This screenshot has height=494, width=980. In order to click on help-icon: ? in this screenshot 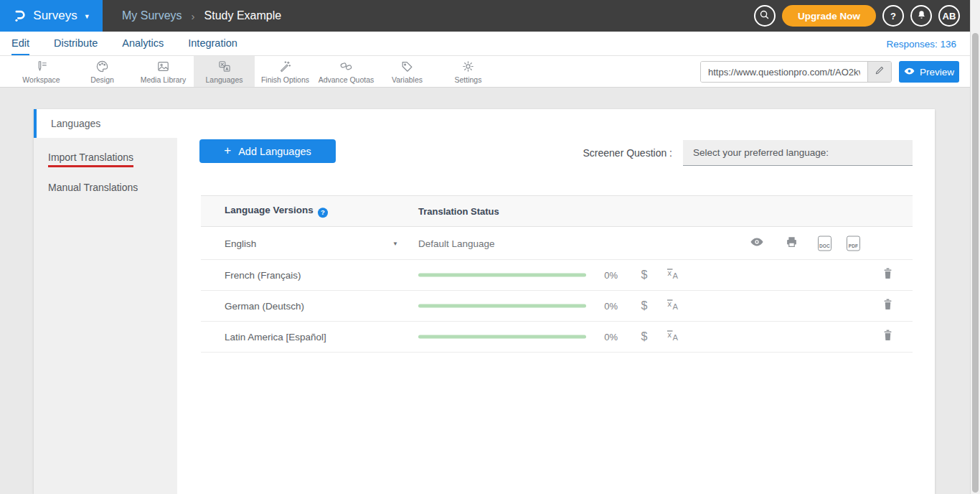, I will do `click(323, 213)`.